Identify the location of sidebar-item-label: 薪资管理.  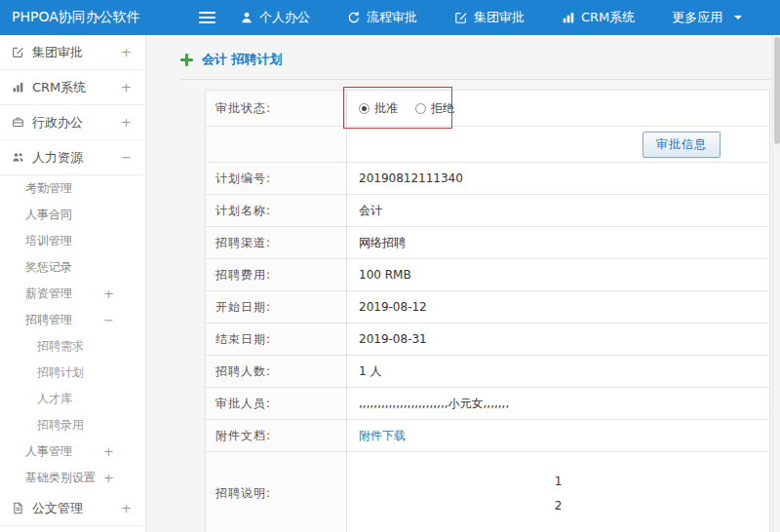
(49, 294).